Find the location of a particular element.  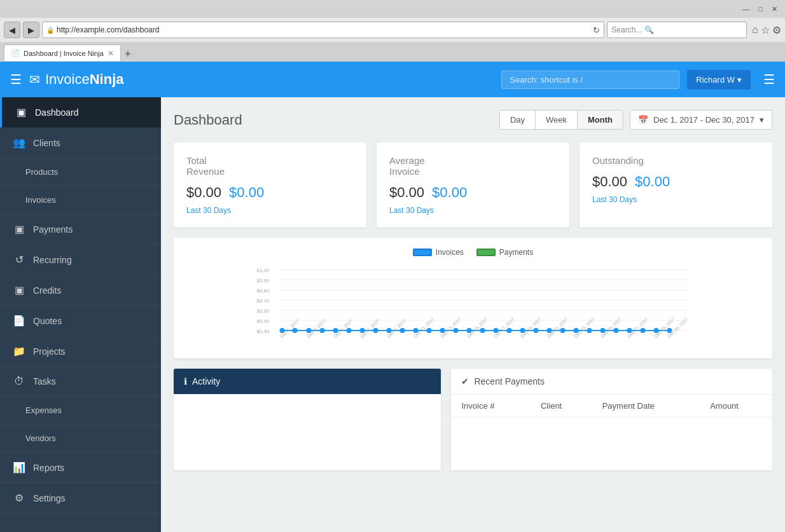

browser-controls-right: ⌂ ☆ ⚙ is located at coordinates (767, 31).